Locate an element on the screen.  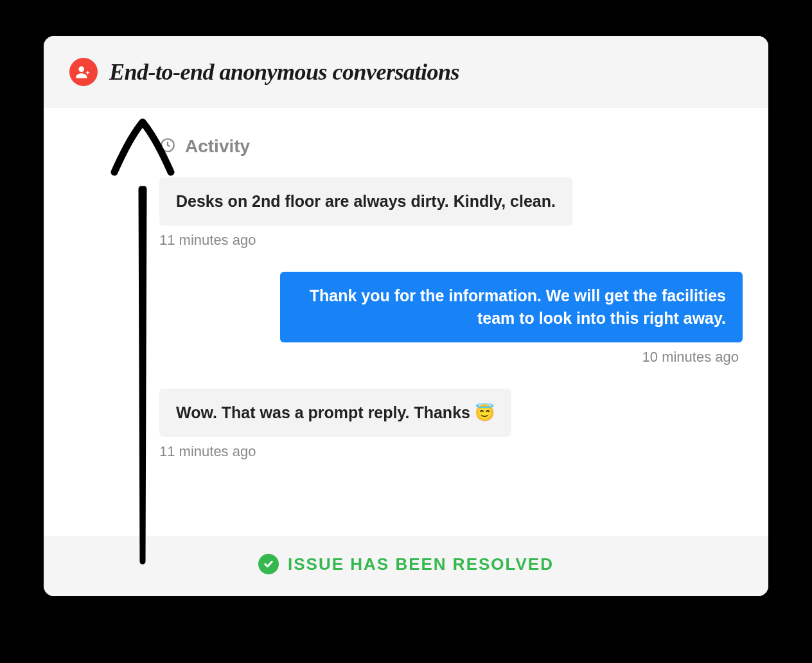
check-circle-icon is located at coordinates (269, 564).